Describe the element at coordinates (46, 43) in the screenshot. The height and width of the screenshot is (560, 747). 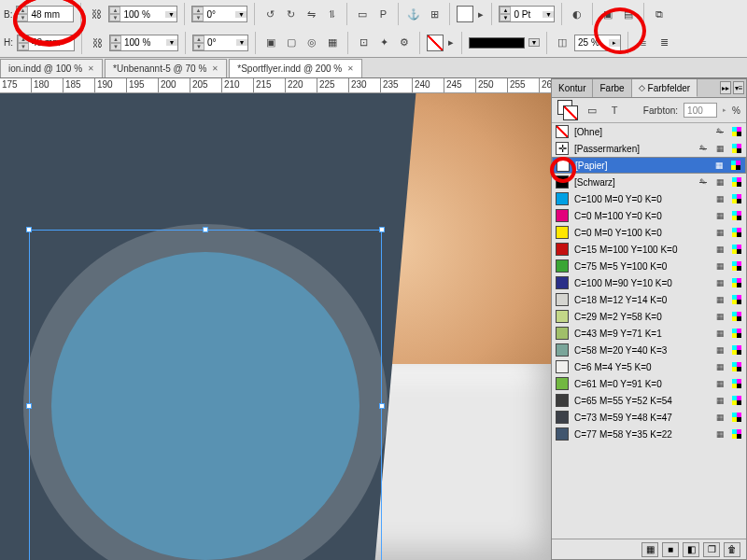
I see `height-field: ▲▼` at that location.